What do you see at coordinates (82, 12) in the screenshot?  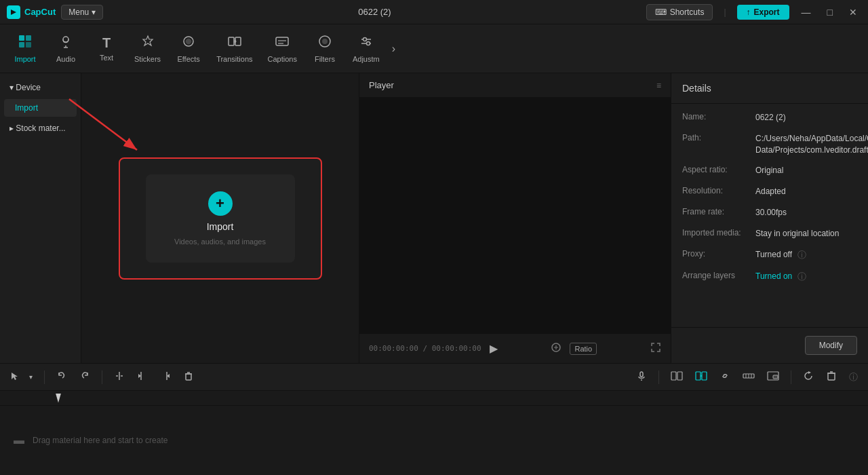 I see `menu-button: Menu ▾` at bounding box center [82, 12].